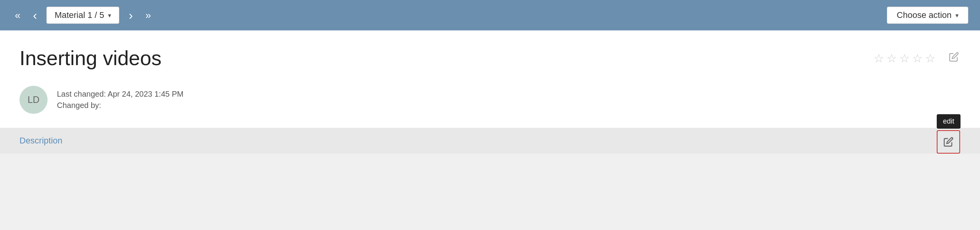 This screenshot has height=230, width=980. I want to click on changed-by-text: Changed by:, so click(120, 105).